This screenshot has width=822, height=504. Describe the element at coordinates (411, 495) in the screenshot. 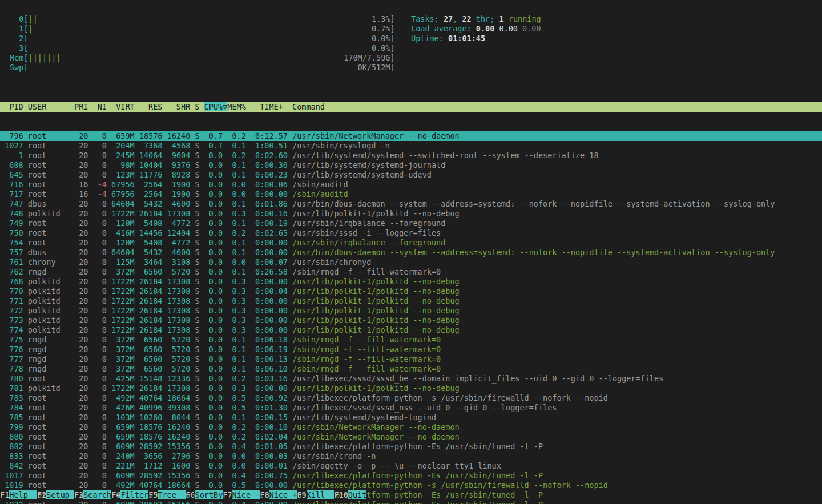

I see `function-key-bar: F1Help F2Setup F3SearchF4FilterF5Tree F6…` at that location.